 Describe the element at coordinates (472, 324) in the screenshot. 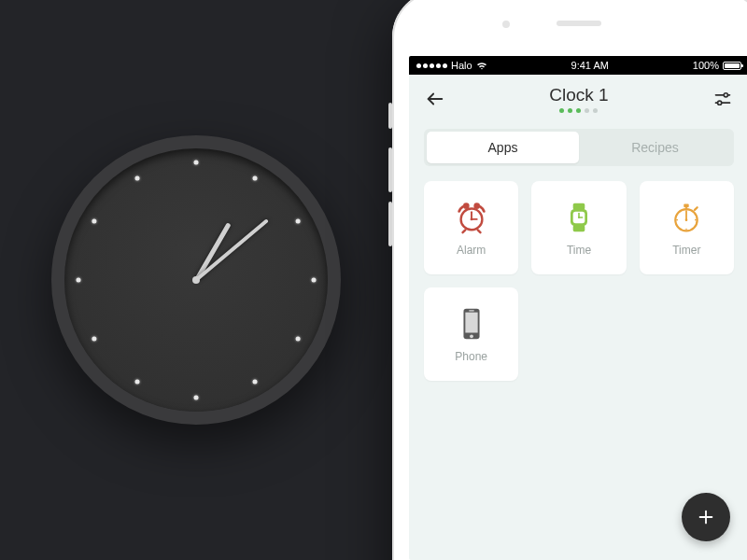

I see `phone-icon` at that location.